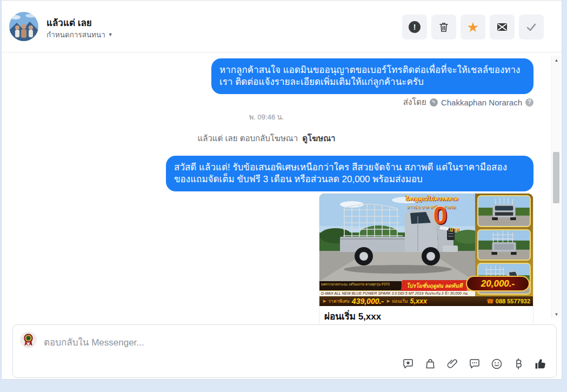 The height and width of the screenshot is (392, 567). I want to click on ad-overlay-subline: ดาวน์ 0 บาท ฟรีโอน รวมจัด, so click(431, 207).